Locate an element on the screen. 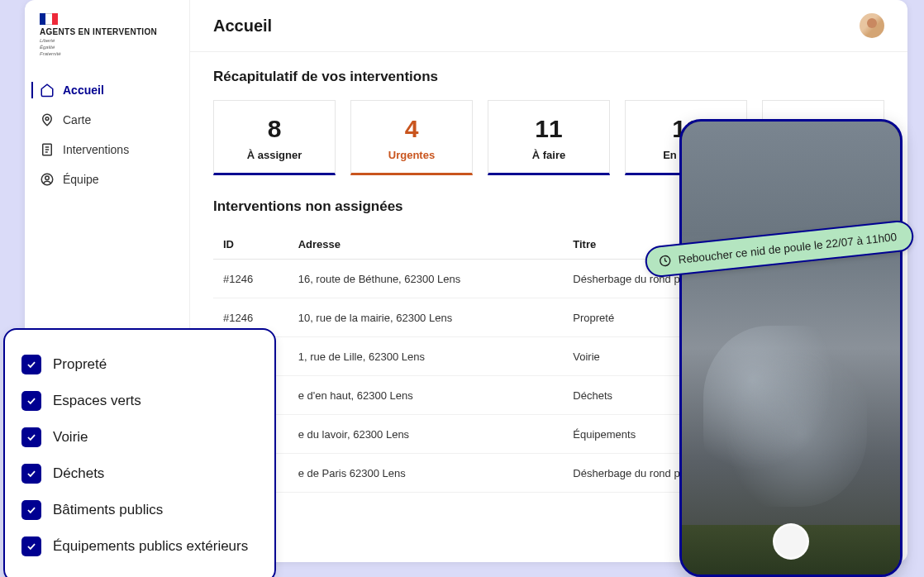  shutter-button is located at coordinates (791, 541).